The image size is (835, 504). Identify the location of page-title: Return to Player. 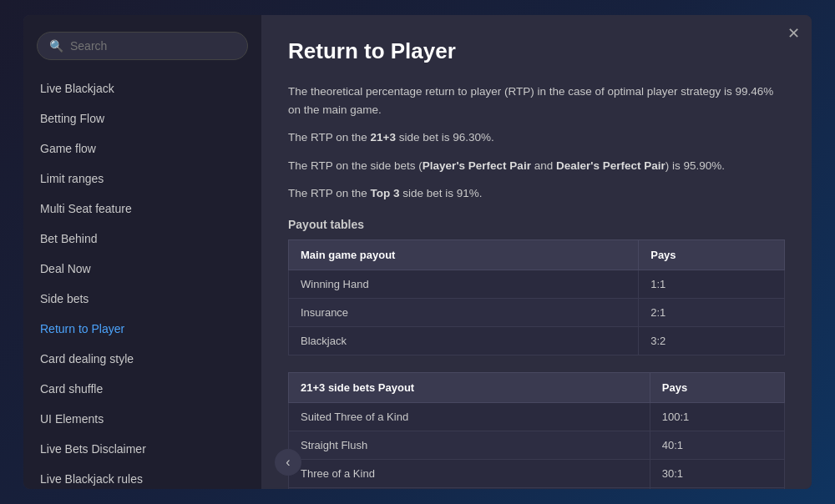
(536, 52).